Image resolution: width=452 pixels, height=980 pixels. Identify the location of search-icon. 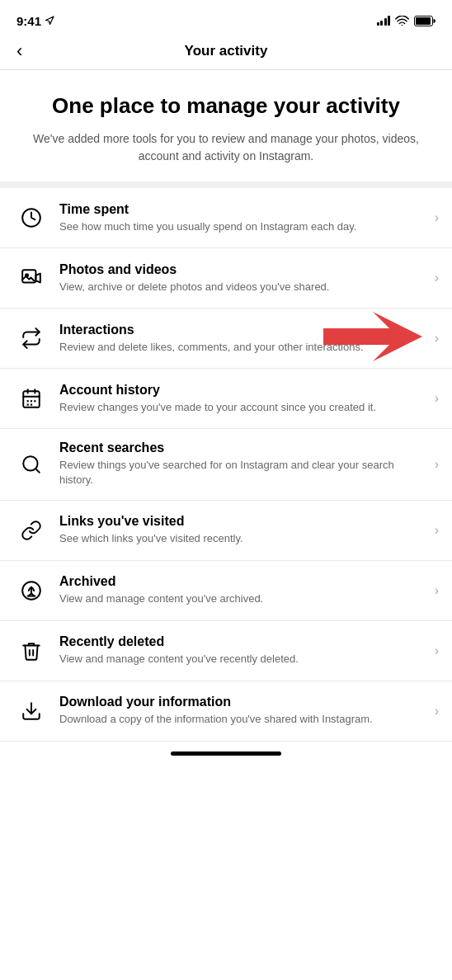
(31, 464).